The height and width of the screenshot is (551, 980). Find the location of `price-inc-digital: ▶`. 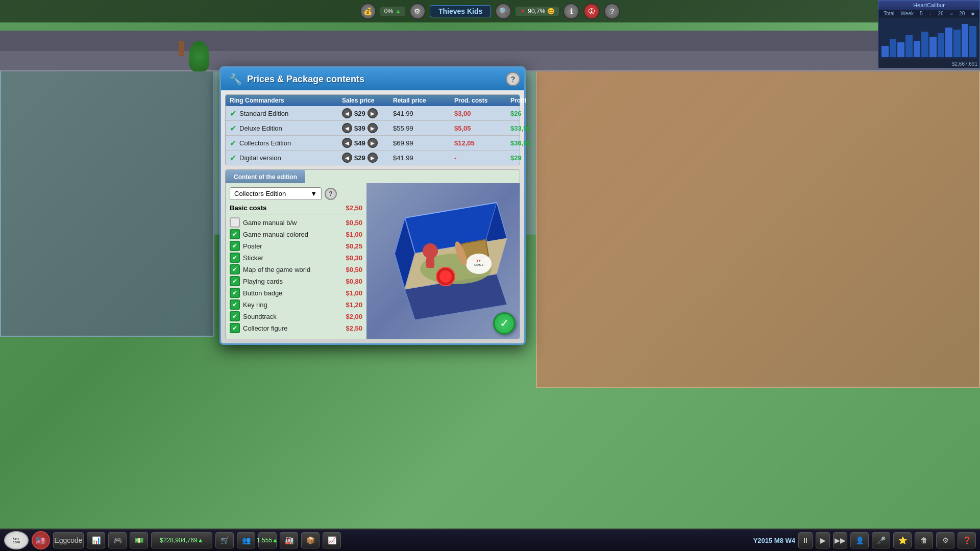

price-inc-digital: ▶ is located at coordinates (373, 158).